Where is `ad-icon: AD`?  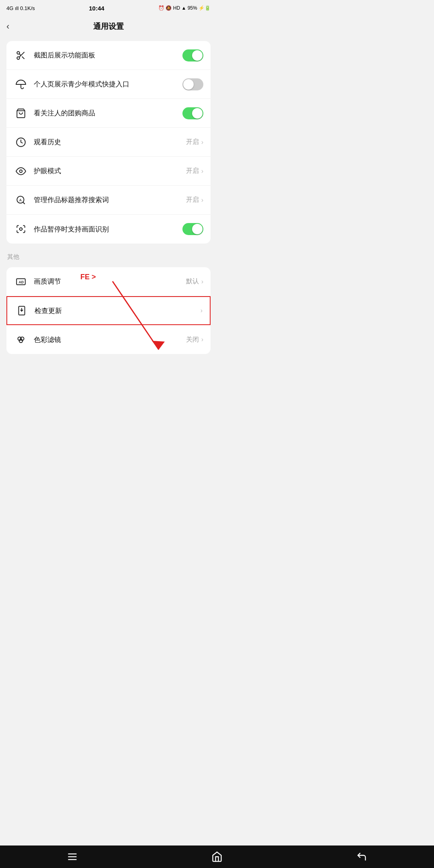 ad-icon: AD is located at coordinates (21, 282).